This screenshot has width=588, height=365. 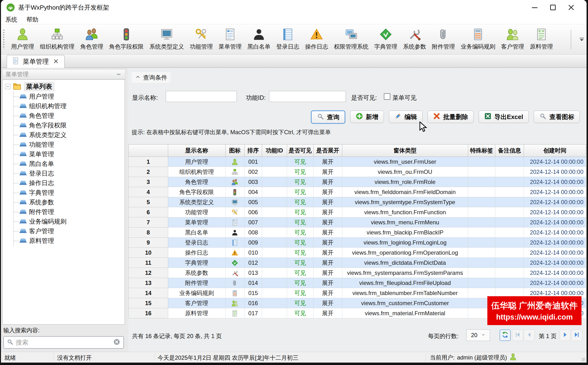 I want to click on export-excel-button: 导出Excel, so click(x=504, y=117).